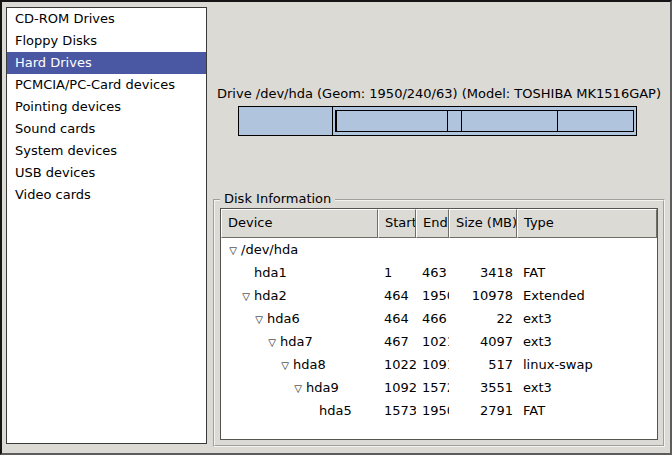 Image resolution: width=672 pixels, height=455 pixels. Describe the element at coordinates (432, 250) in the screenshot. I see `end-cell` at that location.